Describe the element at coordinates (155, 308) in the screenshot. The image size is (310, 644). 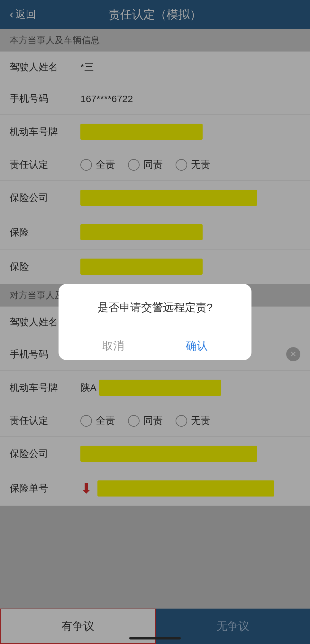
I see `dialog-title: 是否申请交警远程定责?` at that location.